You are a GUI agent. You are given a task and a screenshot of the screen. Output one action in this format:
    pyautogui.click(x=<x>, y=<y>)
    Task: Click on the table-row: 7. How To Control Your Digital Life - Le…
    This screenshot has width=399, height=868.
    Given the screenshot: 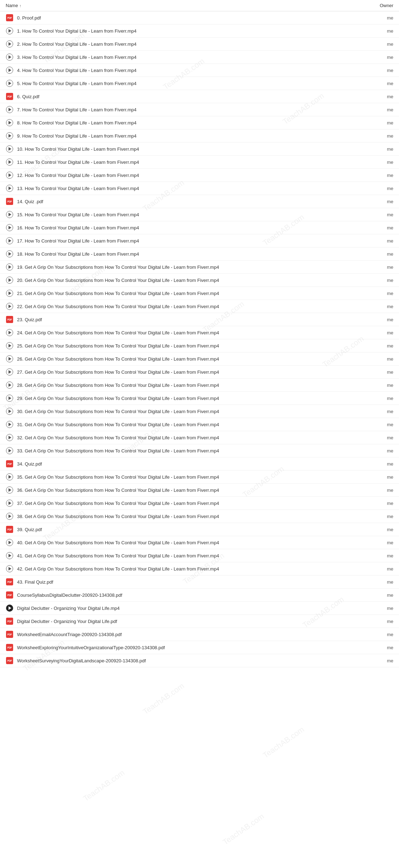 What is the action you would take?
    pyautogui.click(x=200, y=110)
    